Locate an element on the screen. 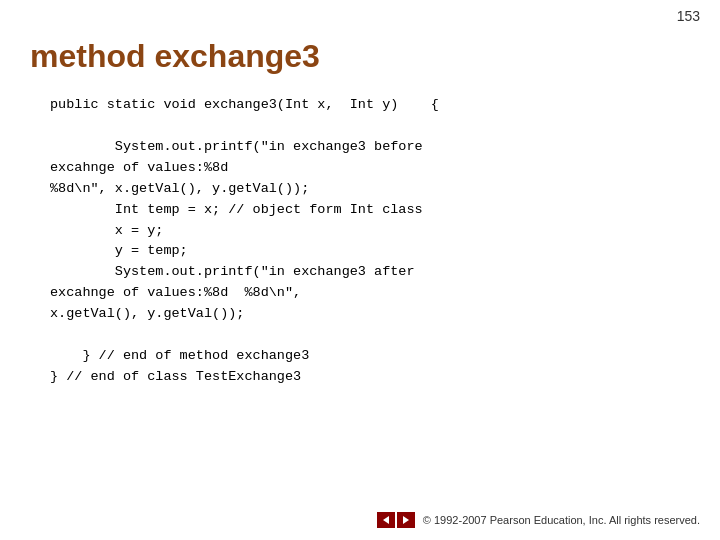 This screenshot has width=720, height=540. next-icon is located at coordinates (406, 520).